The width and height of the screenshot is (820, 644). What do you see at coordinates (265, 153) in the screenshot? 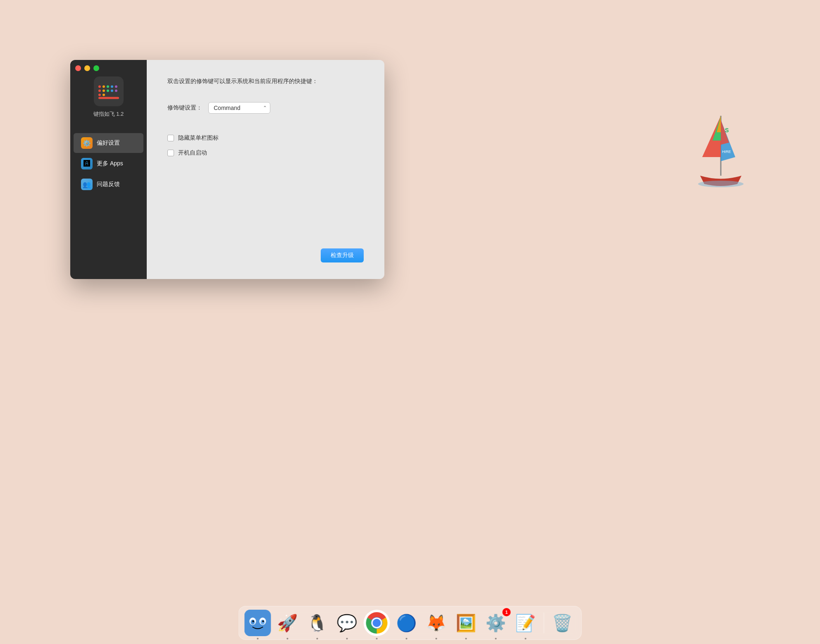
I see `launch-at-startup-row: 开机自启动` at bounding box center [265, 153].